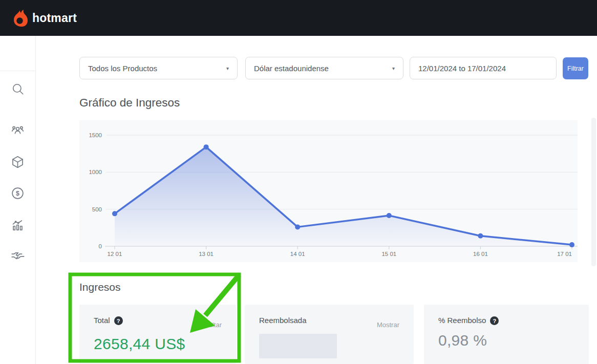 The height and width of the screenshot is (364, 597). What do you see at coordinates (329, 334) in the screenshot?
I see `reembolsada-card: Reembolsada Mostrar` at bounding box center [329, 334].